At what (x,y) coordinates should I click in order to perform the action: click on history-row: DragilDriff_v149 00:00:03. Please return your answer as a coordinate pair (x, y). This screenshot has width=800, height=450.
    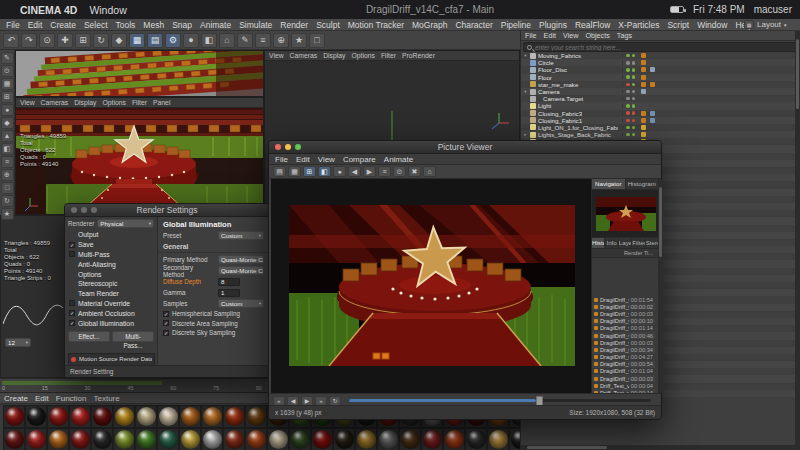
    Looking at the image, I should click on (624, 378).